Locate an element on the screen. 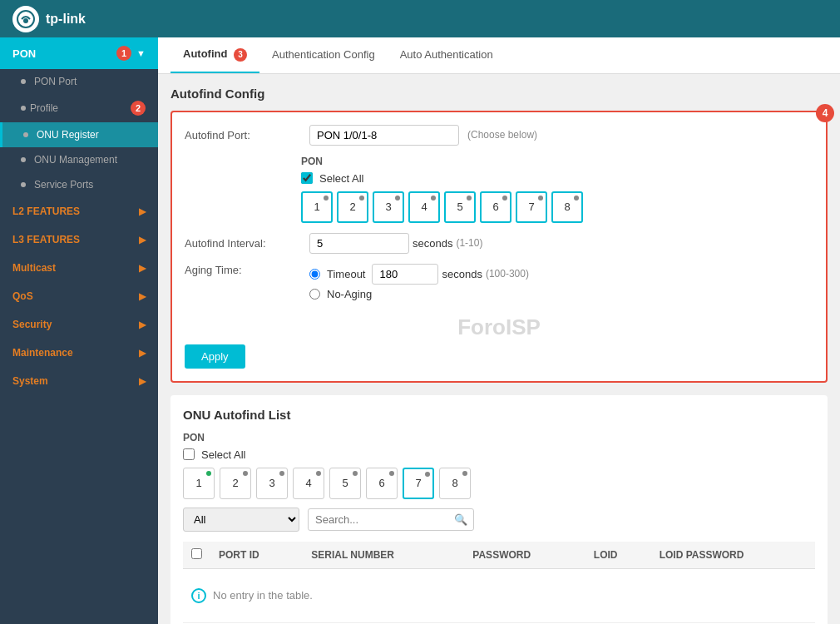 The height and width of the screenshot is (624, 840). pon-btn-3: 3 is located at coordinates (388, 207).